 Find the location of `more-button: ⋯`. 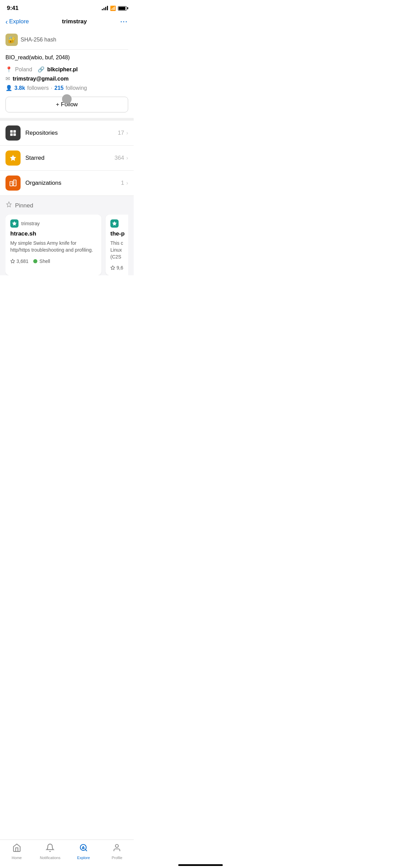

more-button: ⋯ is located at coordinates (124, 22).